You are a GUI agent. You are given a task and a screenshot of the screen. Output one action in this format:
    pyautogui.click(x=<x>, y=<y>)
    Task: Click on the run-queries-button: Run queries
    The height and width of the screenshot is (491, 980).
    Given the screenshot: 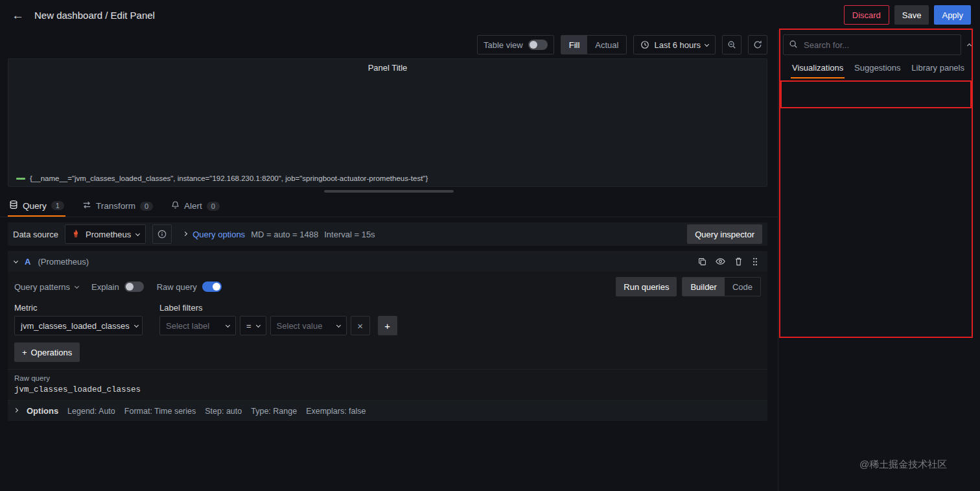 What is the action you would take?
    pyautogui.click(x=646, y=287)
    